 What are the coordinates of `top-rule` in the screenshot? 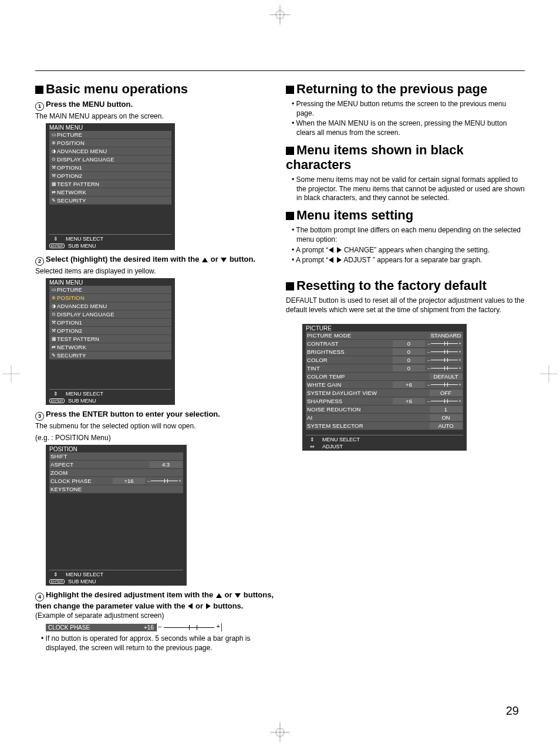 It's located at (280, 70).